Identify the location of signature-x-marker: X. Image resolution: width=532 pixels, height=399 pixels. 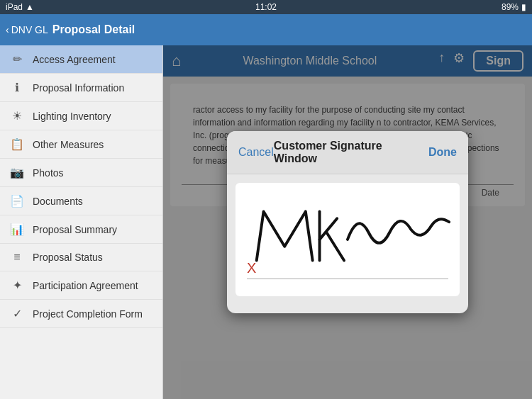
(251, 268).